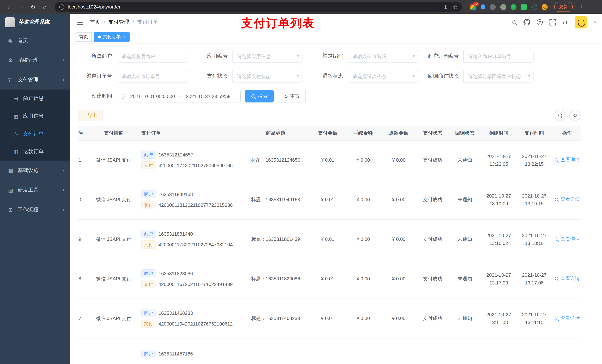  I want to click on tab-pay-order: 支付订单 ×, so click(112, 37).